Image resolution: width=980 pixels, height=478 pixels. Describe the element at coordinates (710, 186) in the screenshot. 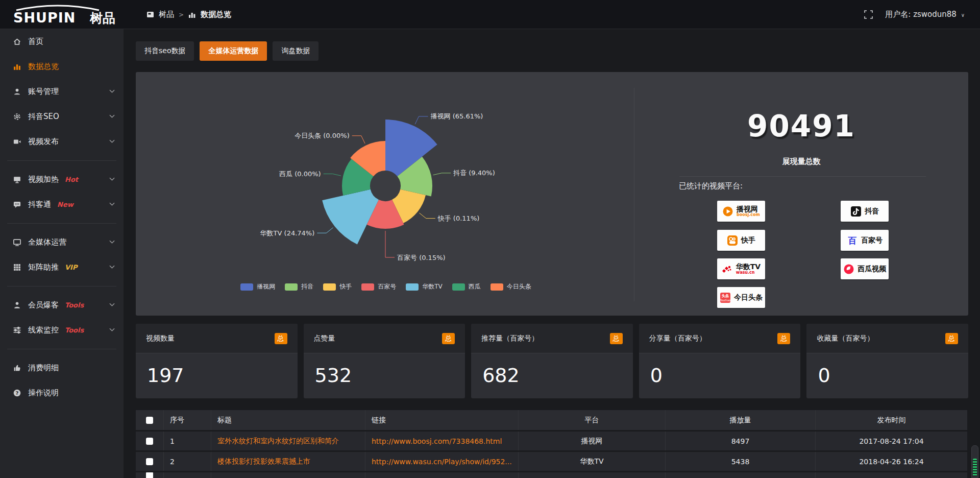

I see `platforms-label: 已统计的视频平台:` at that location.